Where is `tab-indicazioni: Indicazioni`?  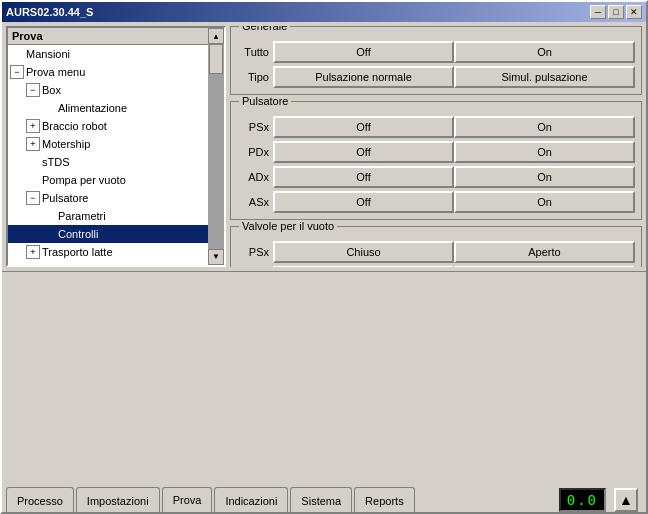
tab-indicazioni: Indicazioni is located at coordinates (251, 500).